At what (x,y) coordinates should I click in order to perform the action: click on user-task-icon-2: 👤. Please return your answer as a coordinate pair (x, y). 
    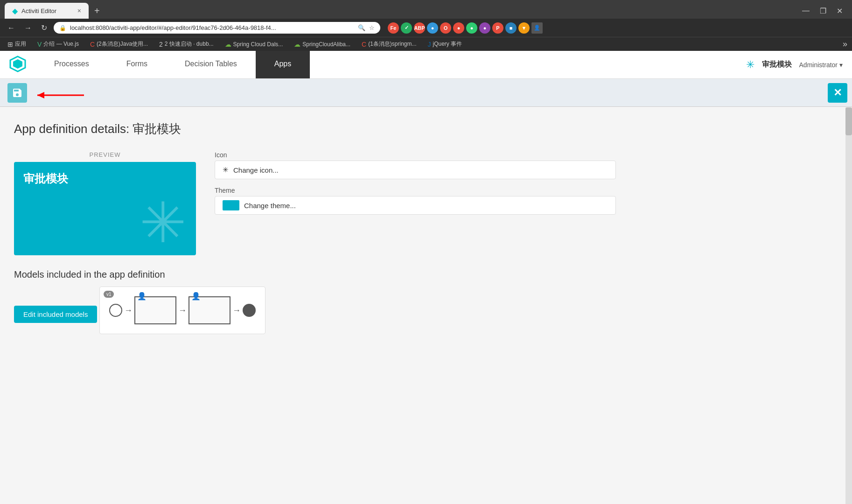
    Looking at the image, I should click on (196, 296).